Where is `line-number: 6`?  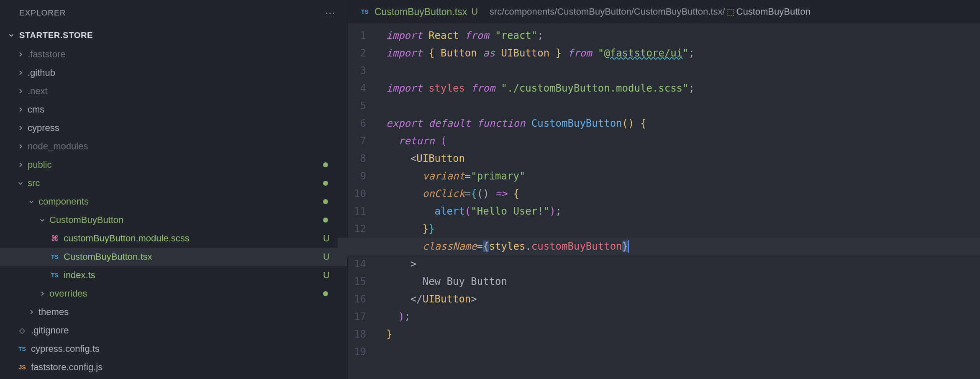 line-number: 6 is located at coordinates (357, 123).